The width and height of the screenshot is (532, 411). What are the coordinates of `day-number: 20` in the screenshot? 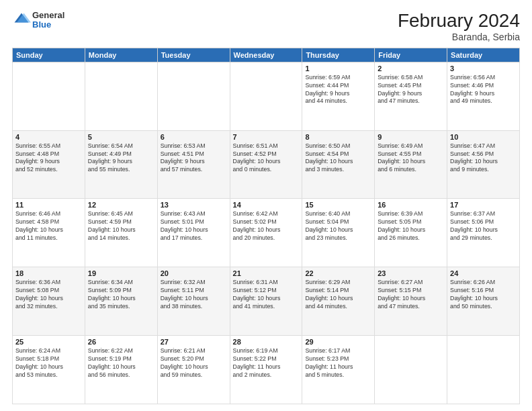 It's located at (193, 273).